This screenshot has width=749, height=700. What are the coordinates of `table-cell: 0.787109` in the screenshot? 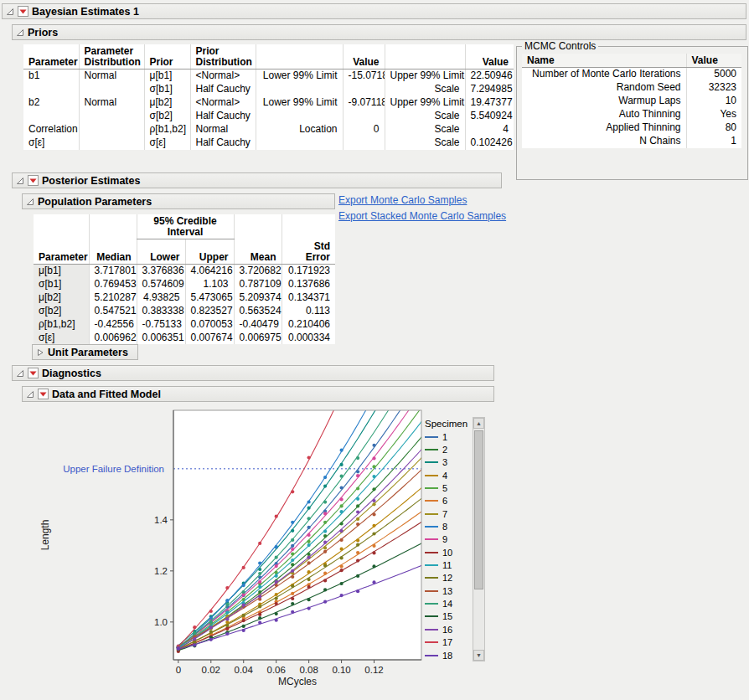 It's located at (258, 284).